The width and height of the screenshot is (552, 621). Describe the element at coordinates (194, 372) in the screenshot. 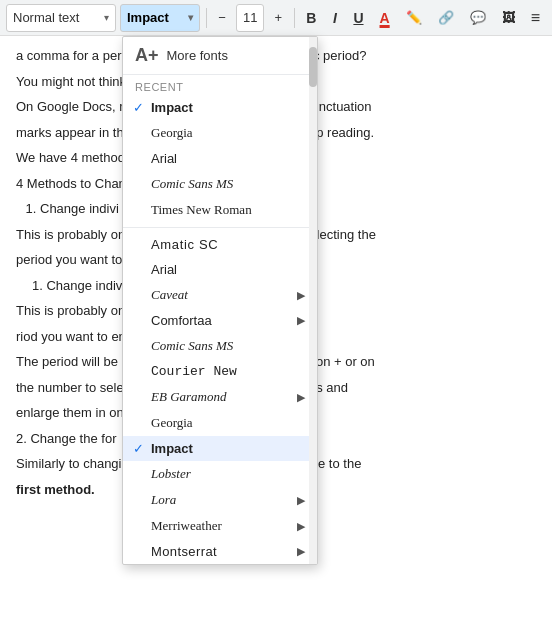

I see `font-name-courier: Courier New` at that location.